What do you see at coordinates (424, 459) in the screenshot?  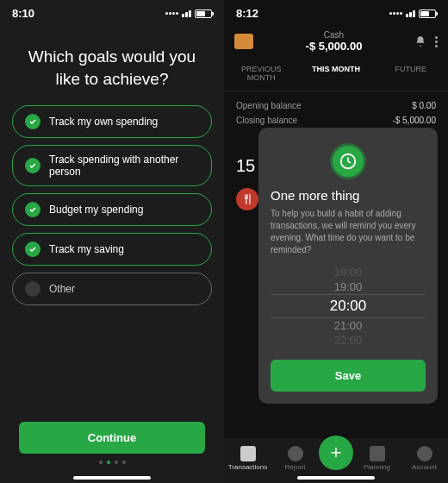 I see `nav-account: Account` at bounding box center [424, 459].